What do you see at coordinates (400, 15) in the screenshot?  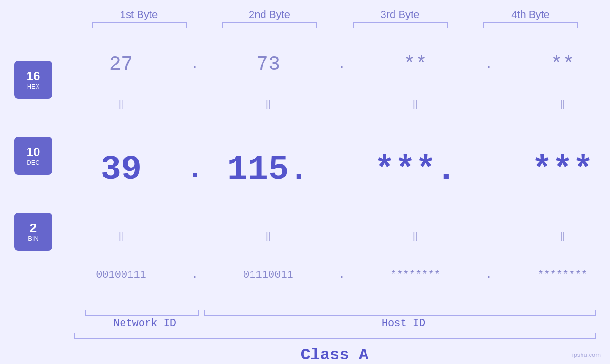 I see `byte3-header: 3rd Byte` at bounding box center [400, 15].